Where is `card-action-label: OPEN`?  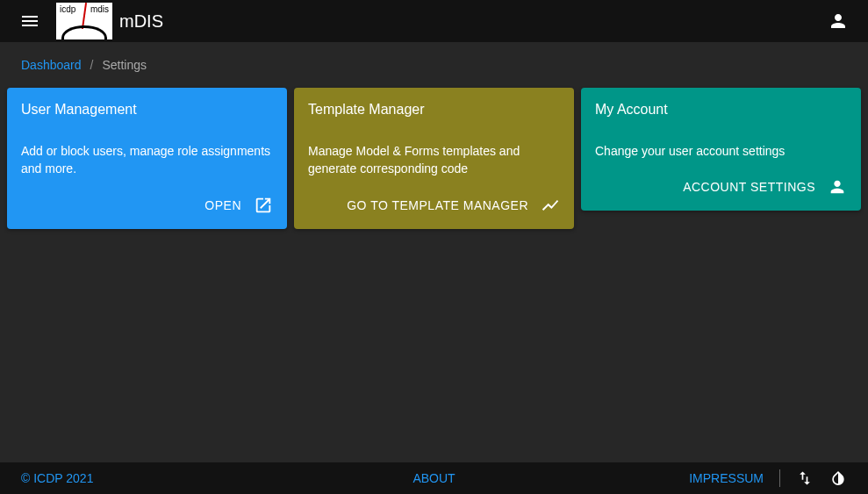
card-action-label: OPEN is located at coordinates (223, 205).